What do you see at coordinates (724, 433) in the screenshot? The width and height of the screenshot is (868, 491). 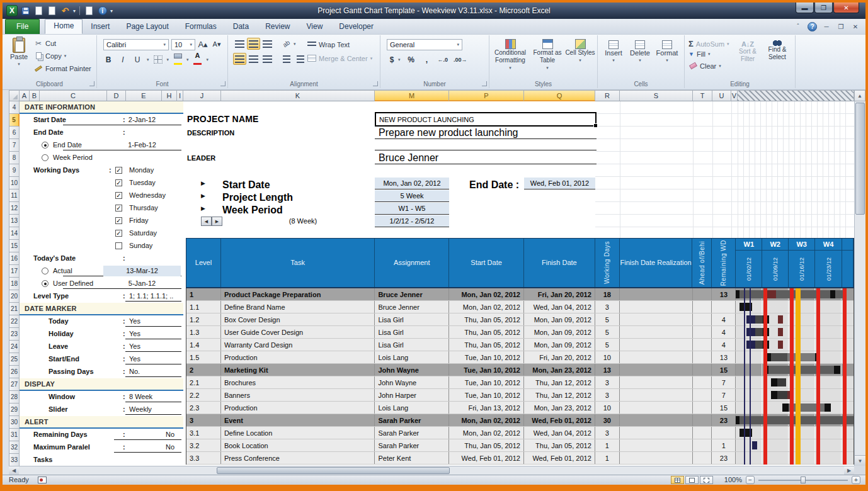 I see `cell-rwd` at bounding box center [724, 433].